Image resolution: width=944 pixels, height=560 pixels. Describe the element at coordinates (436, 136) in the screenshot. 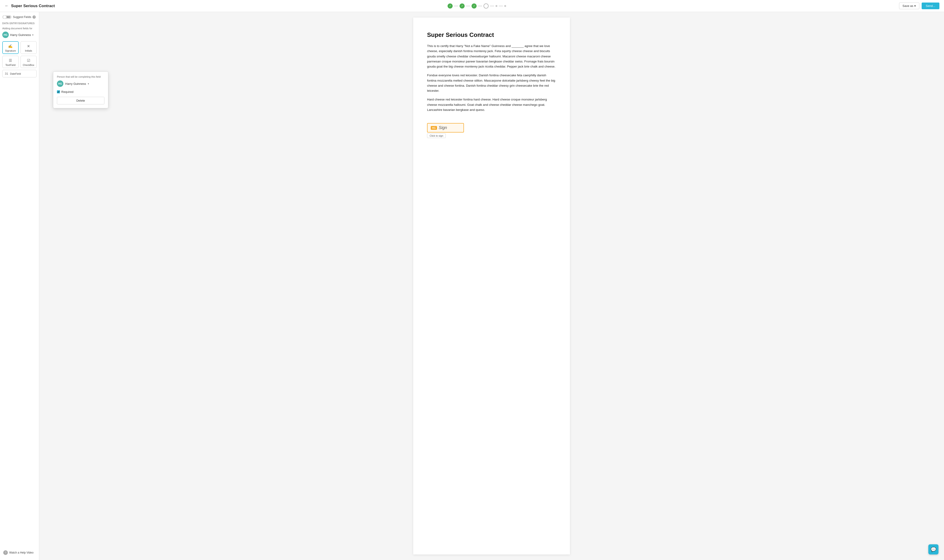

I see `click-to-sign-button: Click to sign` at that location.